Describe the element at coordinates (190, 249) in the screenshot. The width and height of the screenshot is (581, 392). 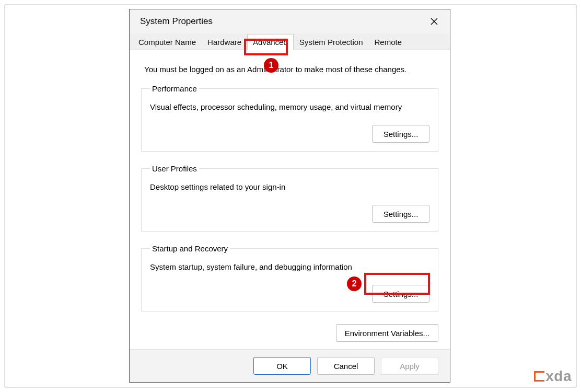
I see `legend-startup-recovery: Startup and Recovery` at that location.